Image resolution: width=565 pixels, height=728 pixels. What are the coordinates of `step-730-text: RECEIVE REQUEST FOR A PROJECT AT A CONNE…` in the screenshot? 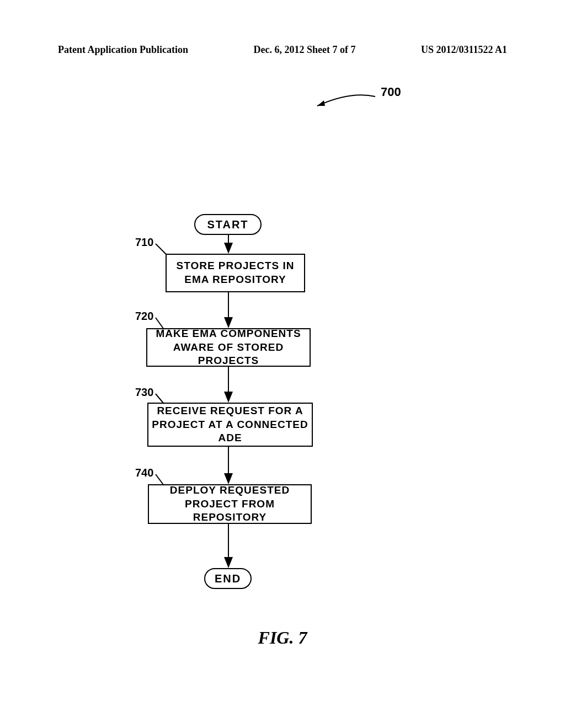 It's located at (230, 425).